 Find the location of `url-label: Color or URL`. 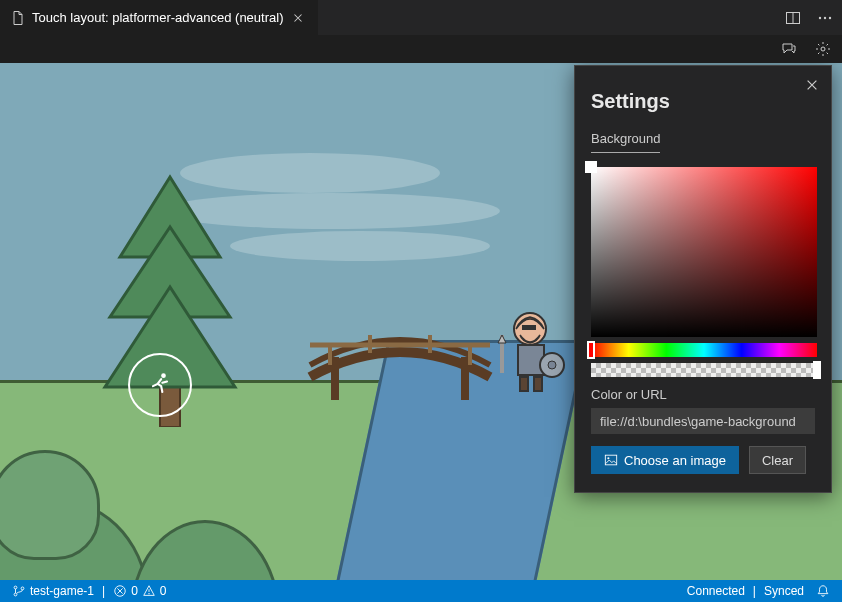

url-label: Color or URL is located at coordinates (703, 394).